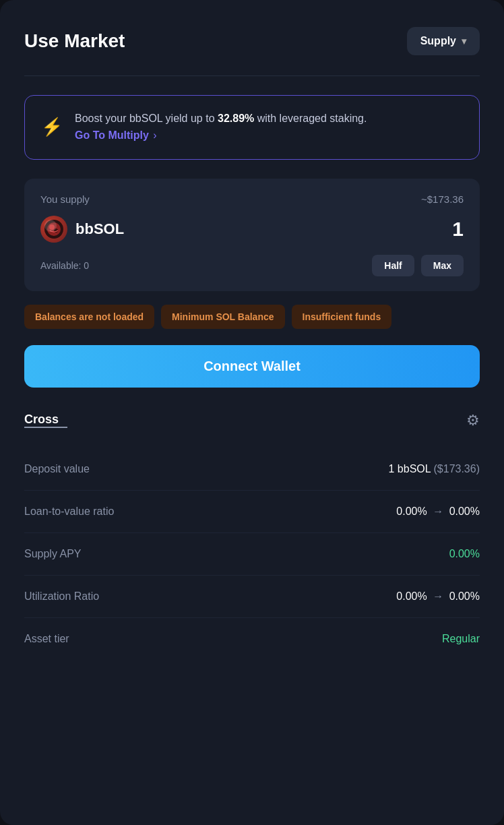 The height and width of the screenshot is (825, 504). What do you see at coordinates (113, 135) in the screenshot?
I see `go-to-multiply-link: Go To Multiply` at bounding box center [113, 135].